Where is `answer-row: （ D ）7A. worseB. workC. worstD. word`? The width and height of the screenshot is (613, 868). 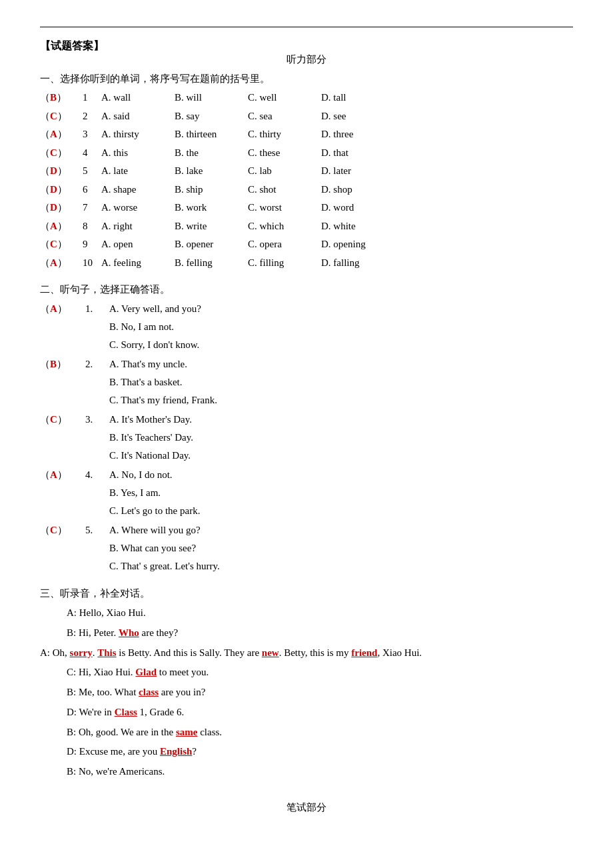 answer-row: （ D ）7A. worseB. workC. worstD. word is located at coordinates (306, 208).